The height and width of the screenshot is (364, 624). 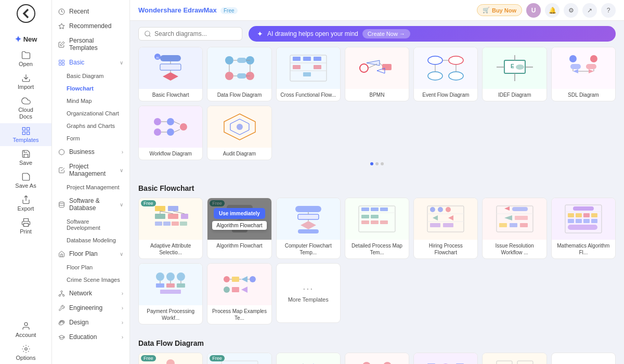 What do you see at coordinates (26, 203) in the screenshot?
I see `export-send-button: Export` at bounding box center [26, 203].